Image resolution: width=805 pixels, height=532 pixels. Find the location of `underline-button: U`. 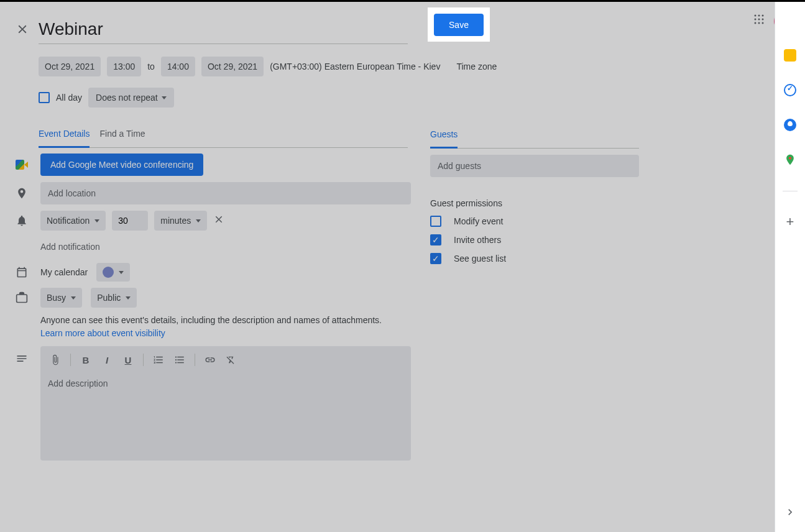

underline-button: U is located at coordinates (128, 360).